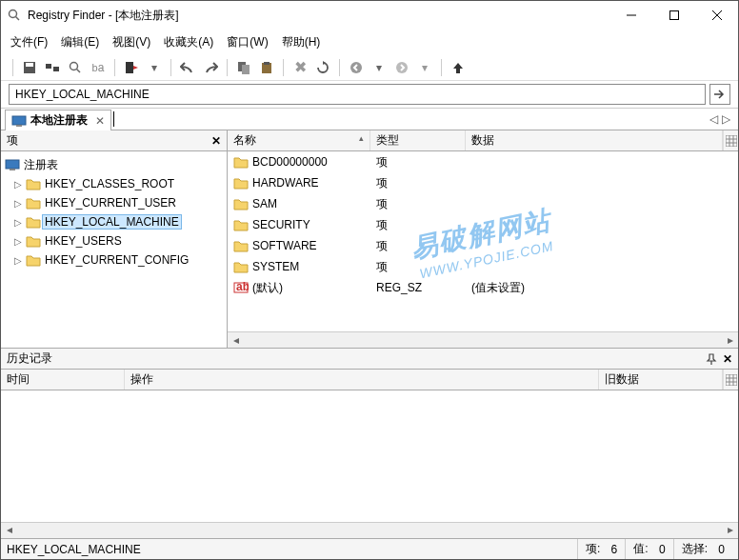  I want to click on list-row: SAM项, so click(483, 204).